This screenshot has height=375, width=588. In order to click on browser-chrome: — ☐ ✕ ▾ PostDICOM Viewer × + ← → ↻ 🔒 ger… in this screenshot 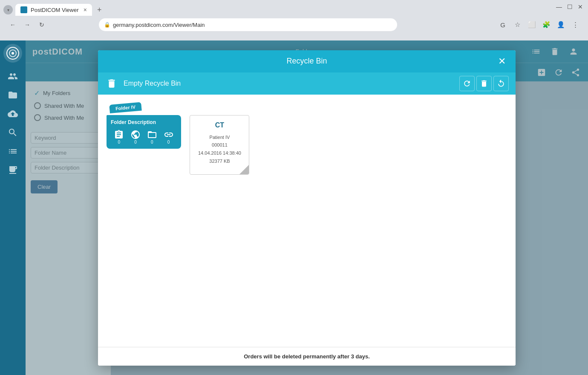, I will do `click(294, 20)`.